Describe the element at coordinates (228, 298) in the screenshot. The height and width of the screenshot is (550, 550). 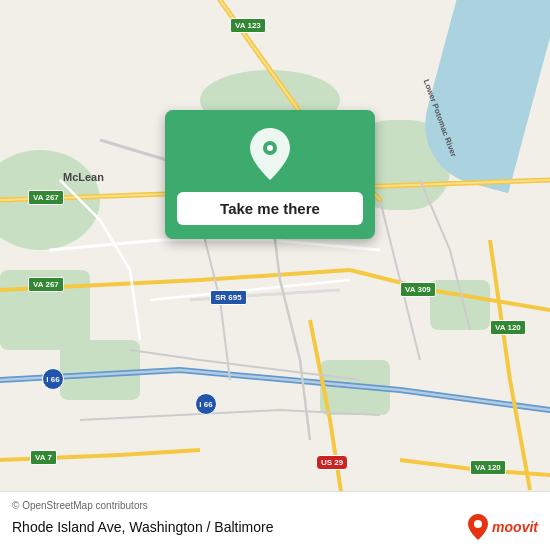
I see `sr695-shield: SR 695` at that location.